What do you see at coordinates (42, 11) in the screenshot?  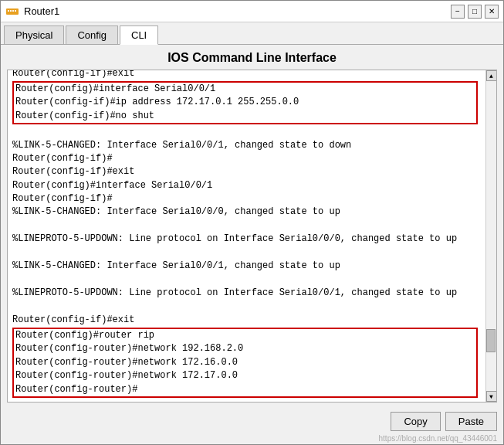 I see `window-title: Router1` at bounding box center [42, 11].